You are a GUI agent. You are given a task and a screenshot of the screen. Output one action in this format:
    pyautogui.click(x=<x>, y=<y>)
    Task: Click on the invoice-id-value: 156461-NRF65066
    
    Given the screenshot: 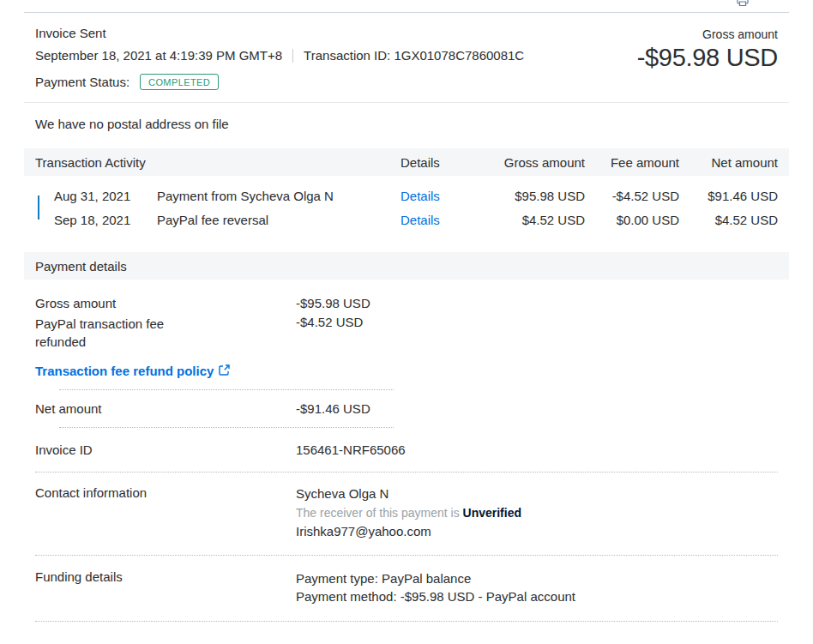 What is the action you would take?
    pyautogui.click(x=537, y=449)
    